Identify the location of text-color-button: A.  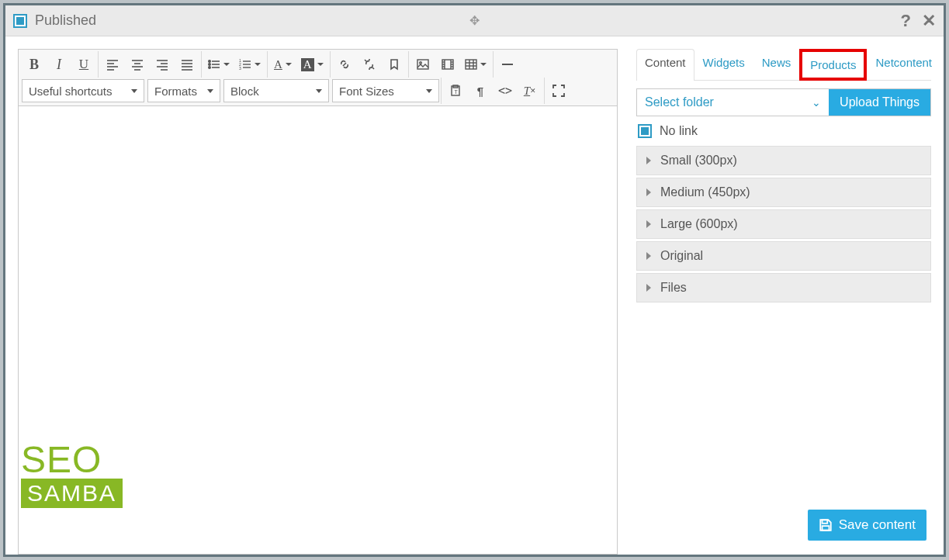
(282, 64).